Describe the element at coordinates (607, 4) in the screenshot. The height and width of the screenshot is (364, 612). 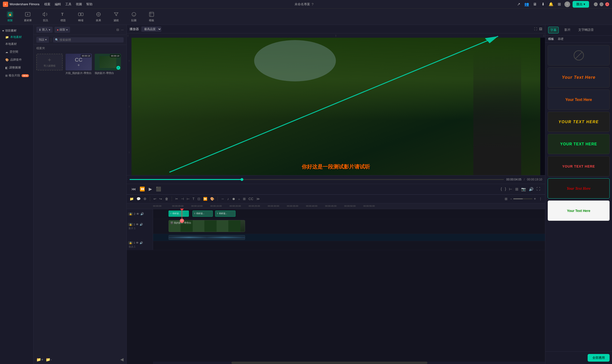
I see `close-button: ✕` at that location.